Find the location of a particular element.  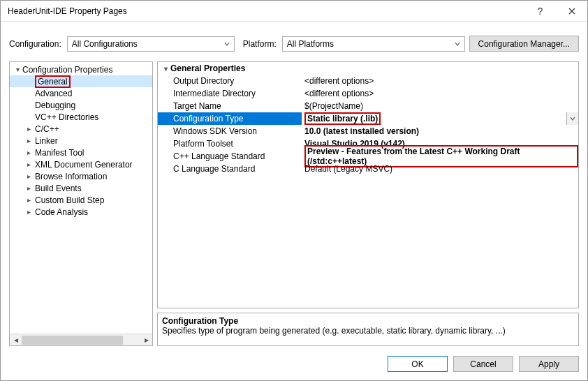

property-row-c-language-standard: C Language StandardDefault (Legacy MSVC) is located at coordinates (368, 169).